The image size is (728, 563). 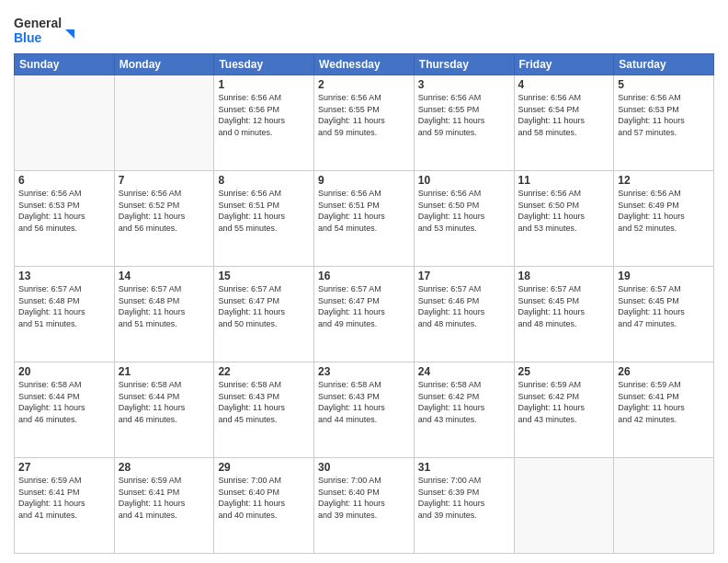 What do you see at coordinates (164, 315) in the screenshot?
I see `calendar-cell: 14Sunrise: 6:57 AM Sunset: 6:48 PM Dayli…` at bounding box center [164, 315].